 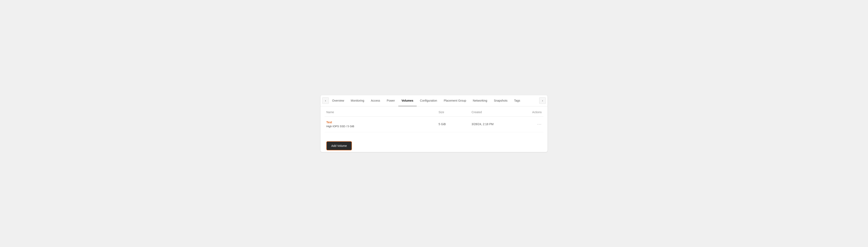 What do you see at coordinates (434, 124) in the screenshot?
I see `table-row: Test High IOPS SSD / 5 GiB 5 GiB 3/28/24…` at bounding box center [434, 124].